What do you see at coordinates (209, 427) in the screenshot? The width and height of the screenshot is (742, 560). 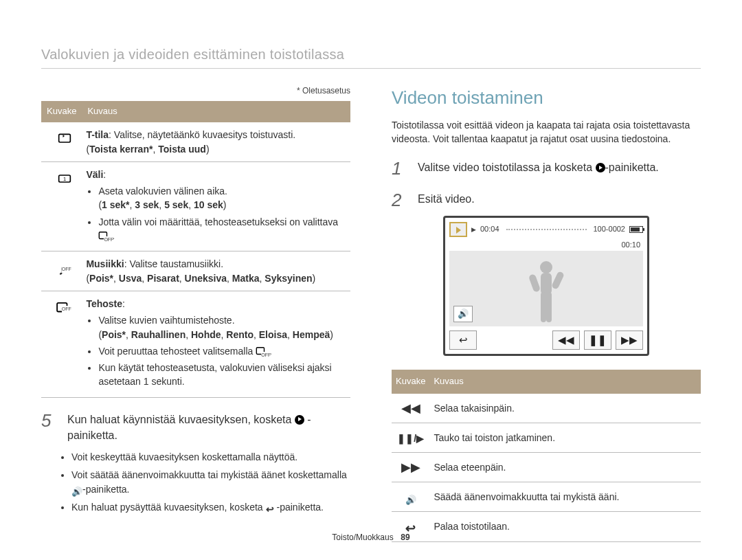 I see `step-5-text: Kun haluat käynnistää kuvaesityksen, kos…` at bounding box center [209, 427].